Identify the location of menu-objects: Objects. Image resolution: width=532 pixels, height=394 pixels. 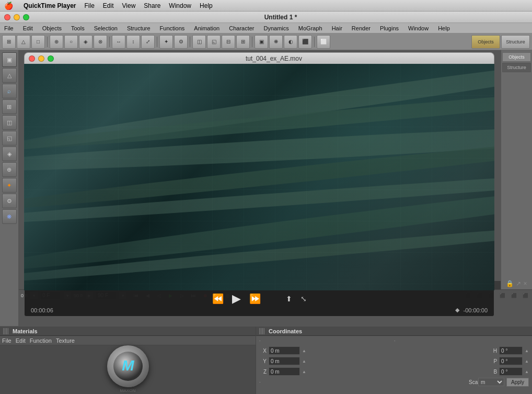
(52, 28).